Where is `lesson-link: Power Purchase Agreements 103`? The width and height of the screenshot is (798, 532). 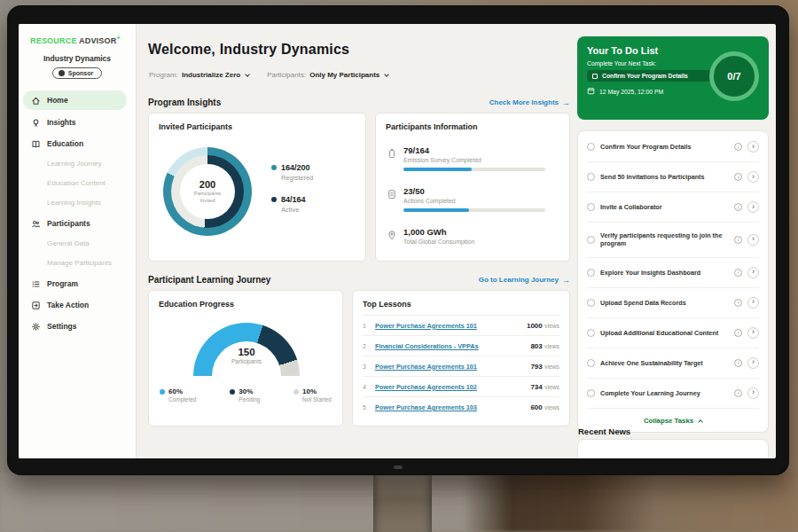 lesson-link: Power Purchase Agreements 103 is located at coordinates (452, 408).